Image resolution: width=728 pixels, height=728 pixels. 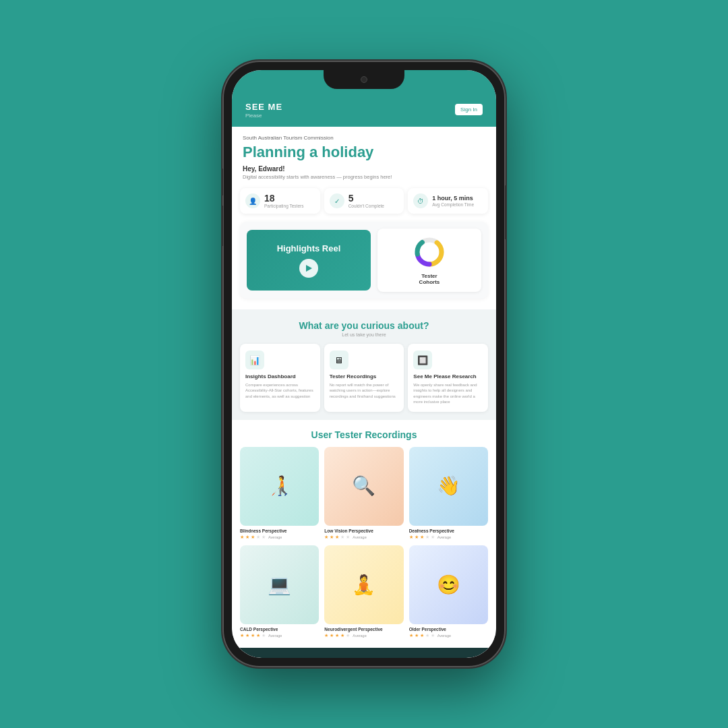 What do you see at coordinates (364, 493) in the screenshot?
I see `recording-lowvision: 🔍 Low Vision Perspective ★ ★ ★ ★ ★ Avera…` at bounding box center [364, 493].